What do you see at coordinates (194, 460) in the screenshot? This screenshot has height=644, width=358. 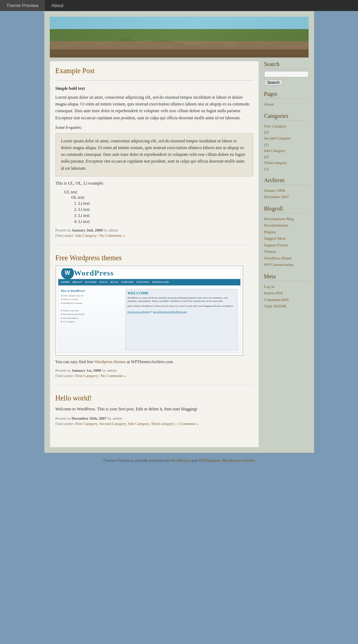 I see `footer-and: and` at bounding box center [194, 460].